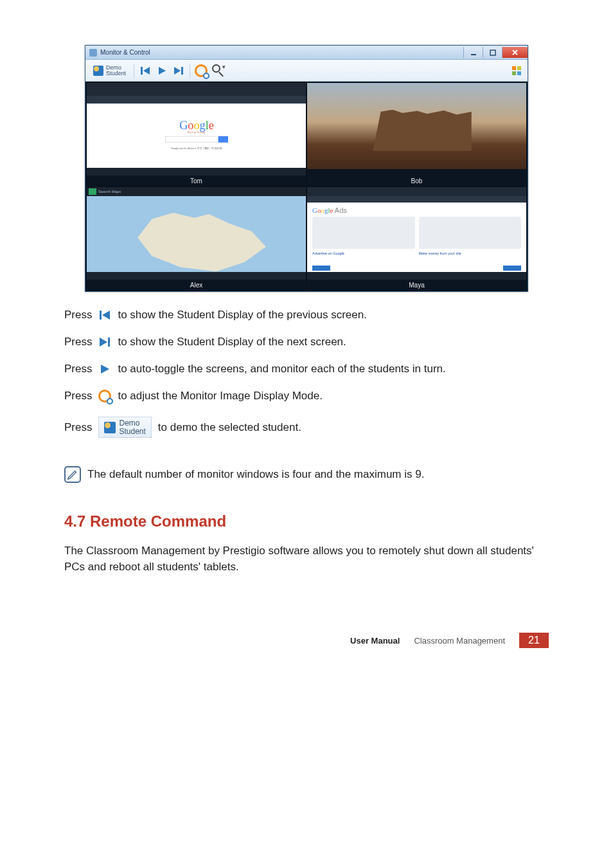  What do you see at coordinates (231, 342) in the screenshot?
I see `instruction-text: to show the Student Display of the next …` at bounding box center [231, 342].